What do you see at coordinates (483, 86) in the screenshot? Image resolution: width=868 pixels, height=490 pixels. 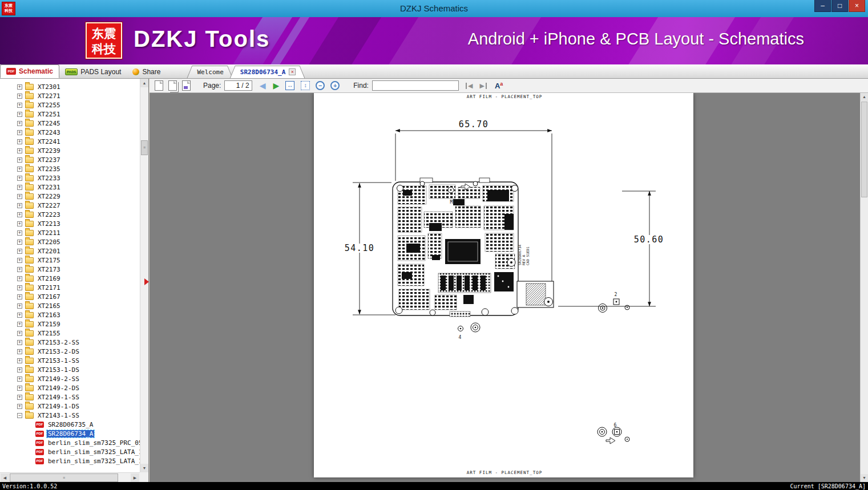 I see `find-next-button: ▶` at bounding box center [483, 86].